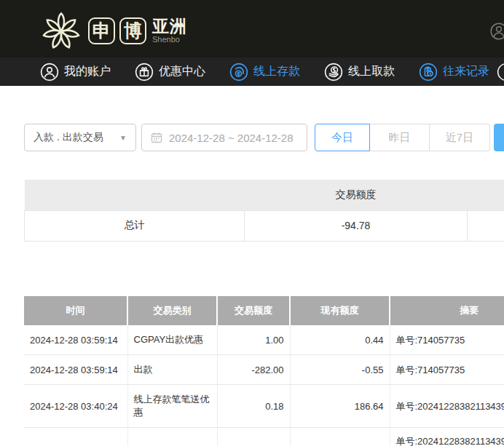 The width and height of the screenshot is (504, 446). Describe the element at coordinates (447, 437) in the screenshot. I see `cell-summary: 单号:20241228382113439 人民币(RMB): 186` at that location.